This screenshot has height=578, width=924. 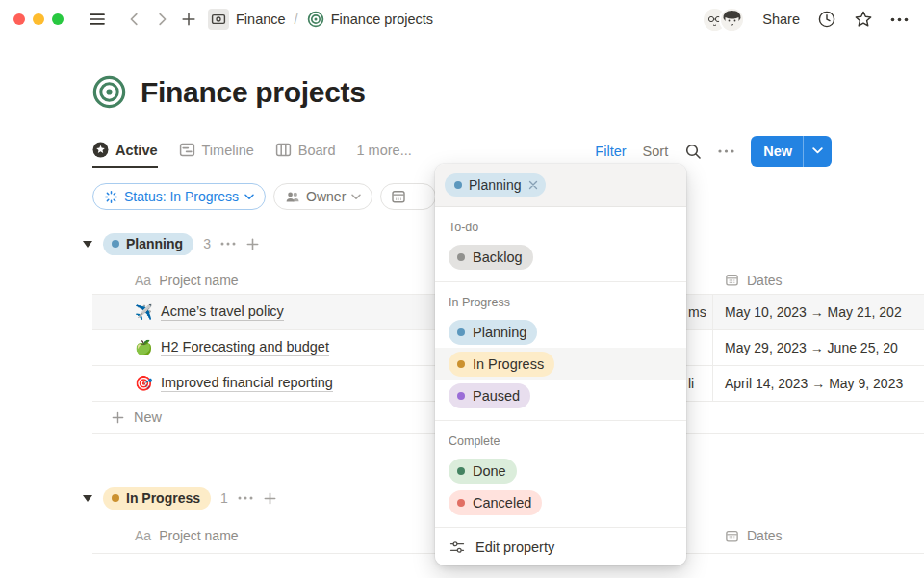 I want to click on timeline-view-icon, so click(x=187, y=150).